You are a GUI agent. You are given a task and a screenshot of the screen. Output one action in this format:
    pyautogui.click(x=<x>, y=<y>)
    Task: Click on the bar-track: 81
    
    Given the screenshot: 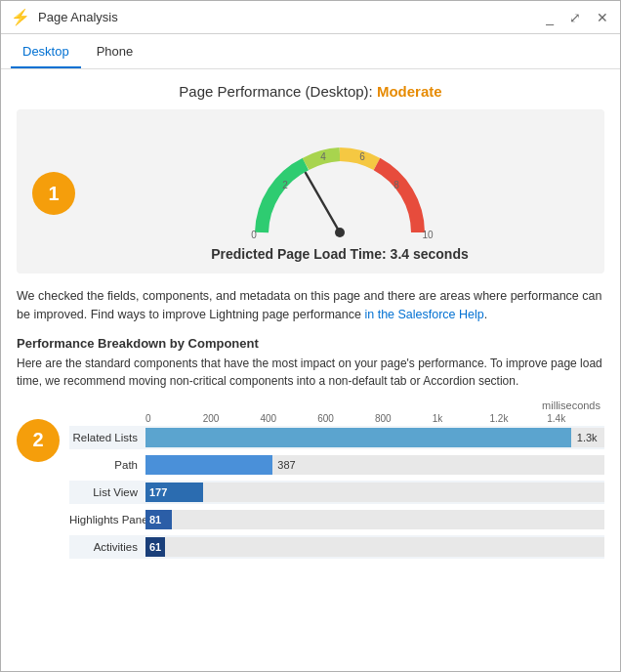 What is the action you would take?
    pyautogui.click(x=375, y=520)
    